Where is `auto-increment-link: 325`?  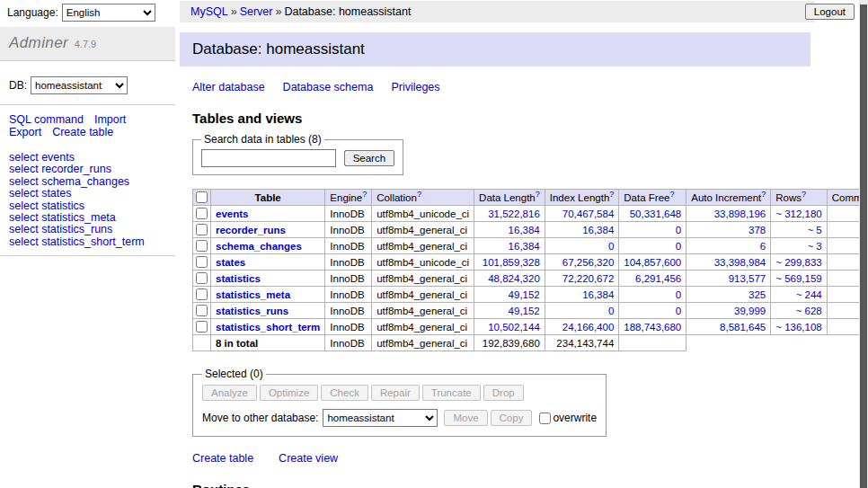
auto-increment-link: 325 is located at coordinates (757, 295).